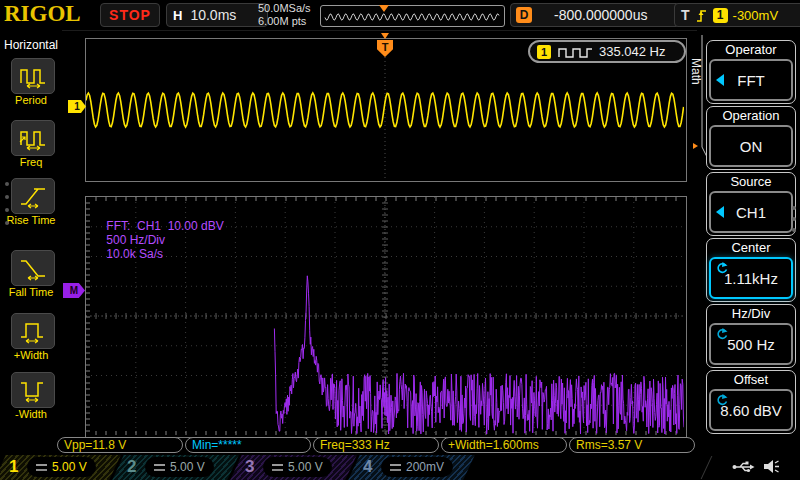 This screenshot has width=800, height=480. Describe the element at coordinates (33, 138) in the screenshot. I see `measure-item-freq` at that location.